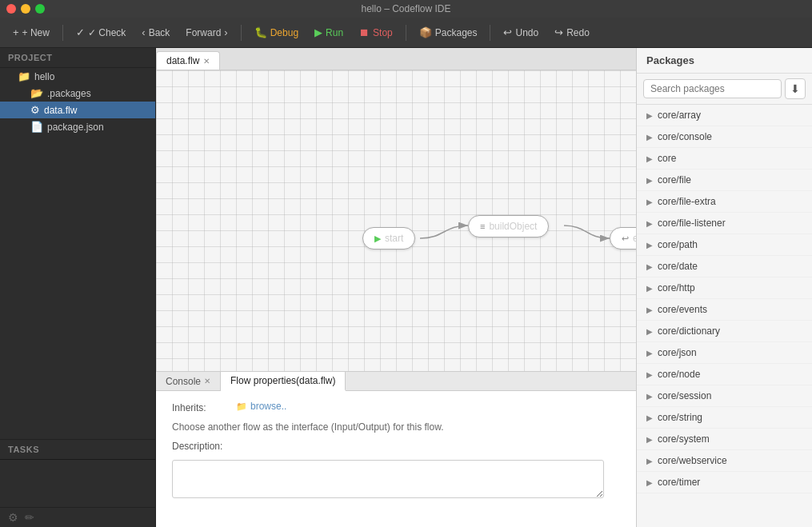 The height and width of the screenshot is (527, 812). I want to click on undo-icon: ↩, so click(507, 32).